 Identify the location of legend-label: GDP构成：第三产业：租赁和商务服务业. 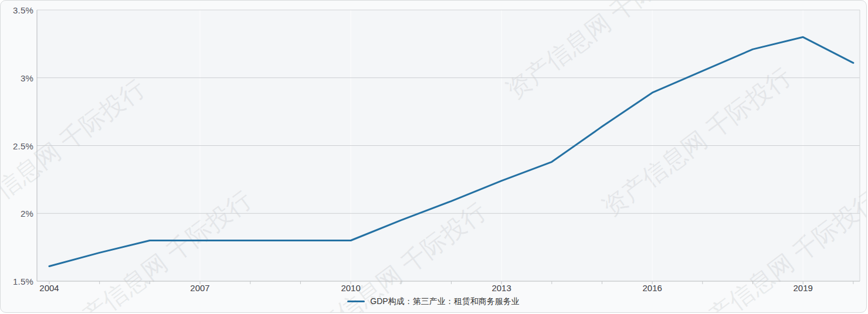
(445, 301).